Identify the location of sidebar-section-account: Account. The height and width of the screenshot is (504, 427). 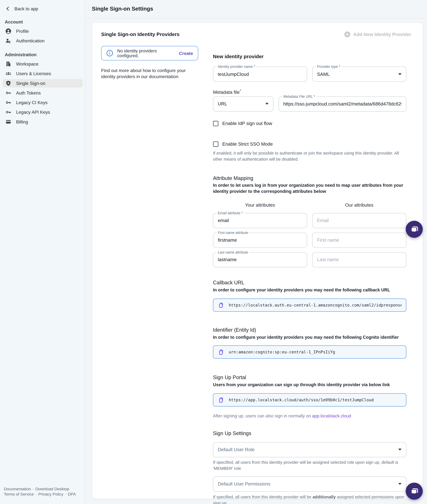
(43, 22).